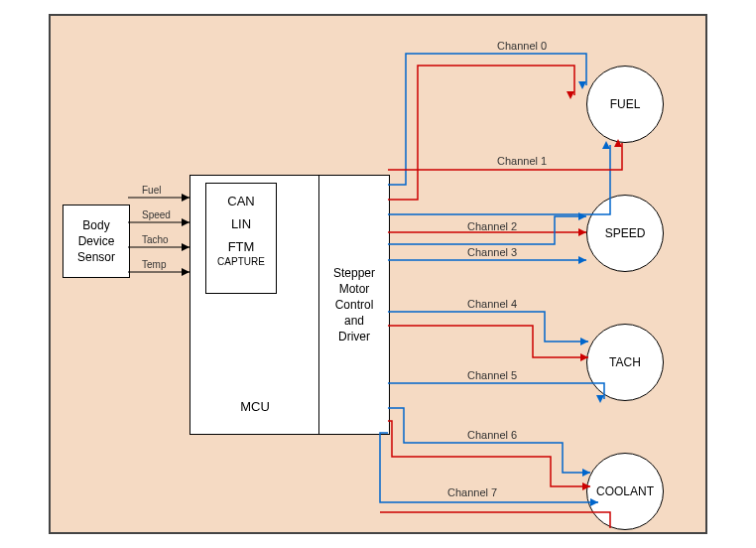 Image resolution: width=756 pixels, height=548 pixels. What do you see at coordinates (354, 337) in the screenshot?
I see `driver-line: Driver` at bounding box center [354, 337].